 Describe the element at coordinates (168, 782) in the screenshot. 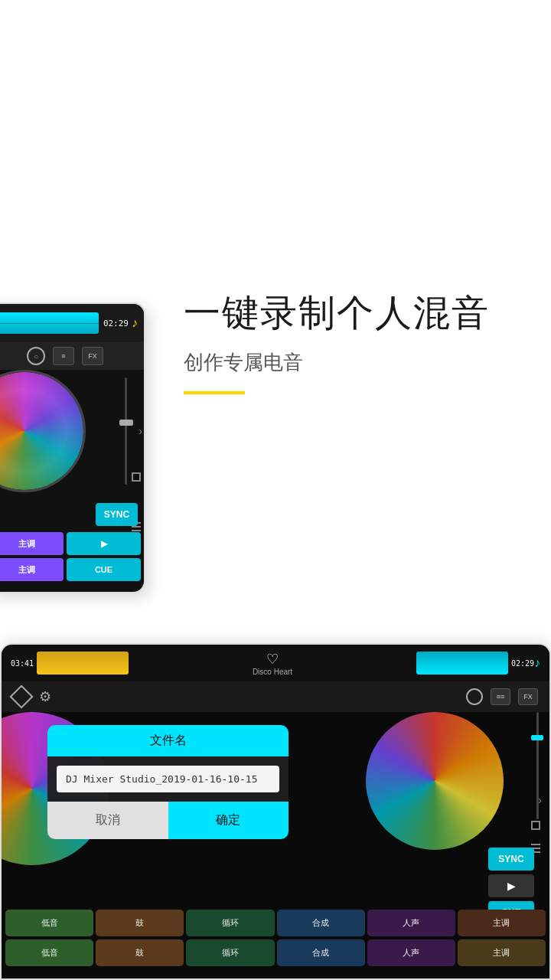

I see `dialog-box: 文件名 DJ Mixer Studio_2019-01-16-10-15 取消 …` at that location.